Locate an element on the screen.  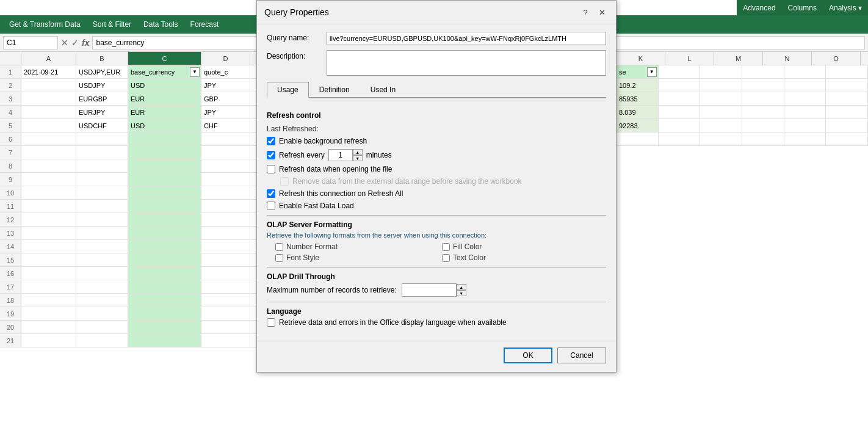
cell-k-1: se▼ is located at coordinates (637, 72).